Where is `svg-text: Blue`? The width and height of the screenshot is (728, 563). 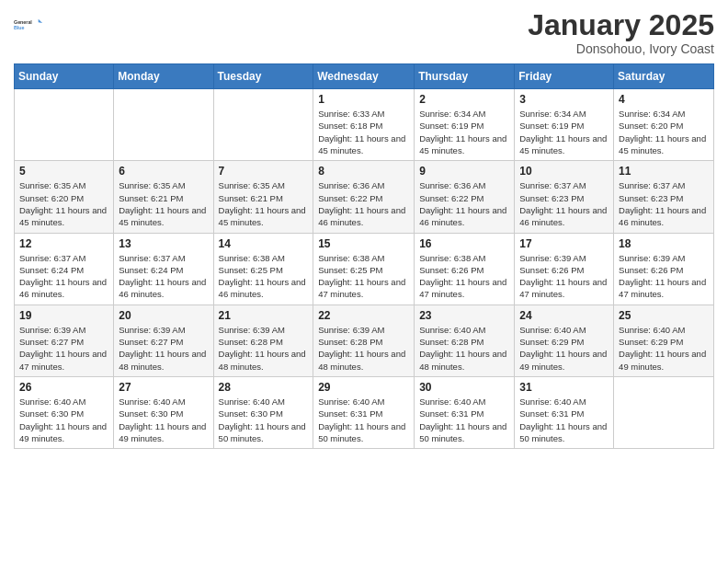
svg-text: Blue is located at coordinates (19, 28).